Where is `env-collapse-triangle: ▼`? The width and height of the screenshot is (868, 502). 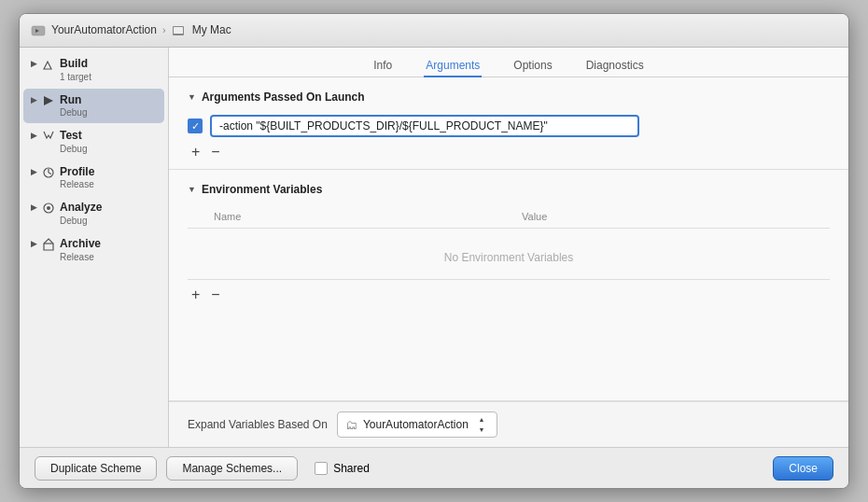 env-collapse-triangle: ▼ is located at coordinates (192, 189).